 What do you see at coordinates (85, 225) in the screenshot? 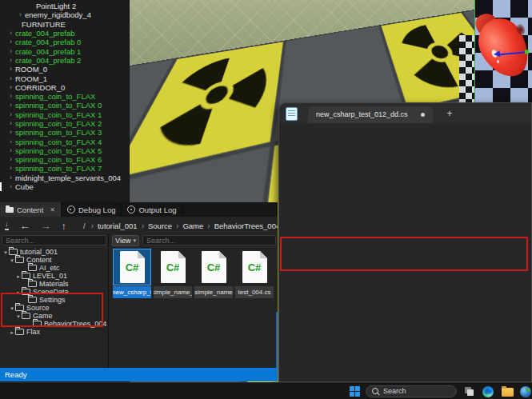
I see `breadcrumb-root: /` at bounding box center [85, 225].